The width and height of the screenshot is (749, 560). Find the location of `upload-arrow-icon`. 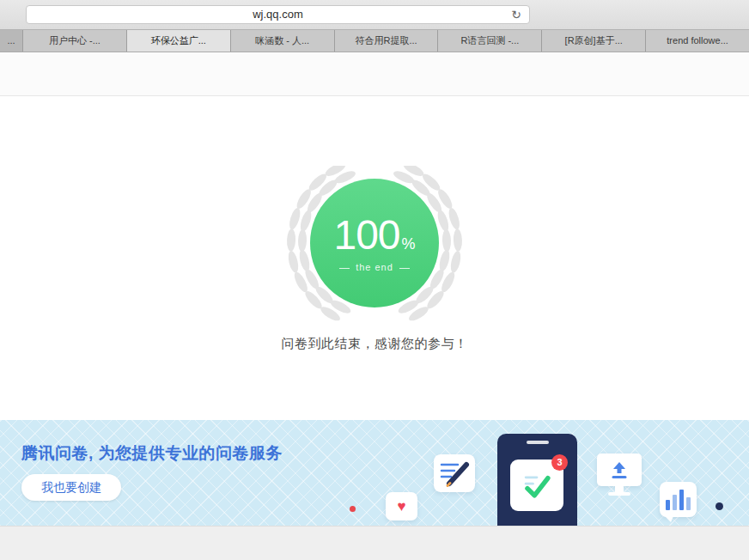

upload-arrow-icon is located at coordinates (619, 470).